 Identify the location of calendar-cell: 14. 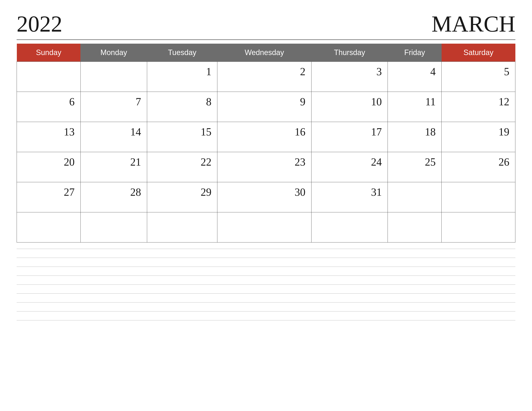
(114, 137).